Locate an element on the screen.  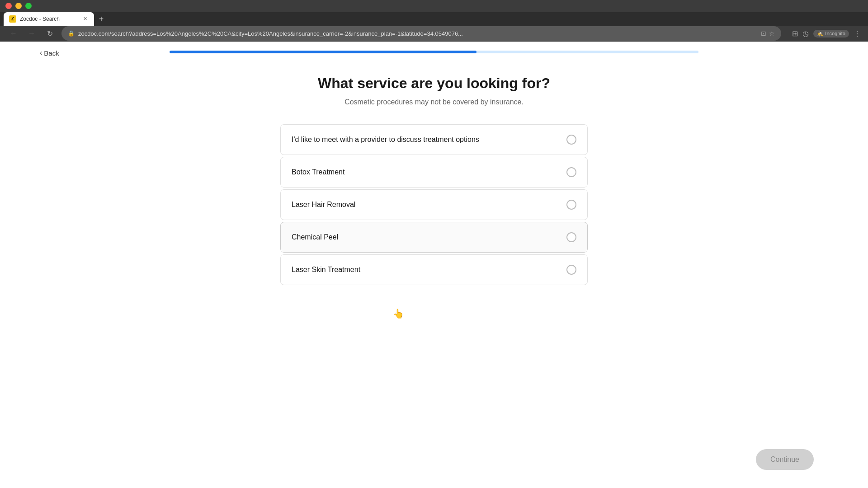
forward-nav-button: → is located at coordinates (32, 33).